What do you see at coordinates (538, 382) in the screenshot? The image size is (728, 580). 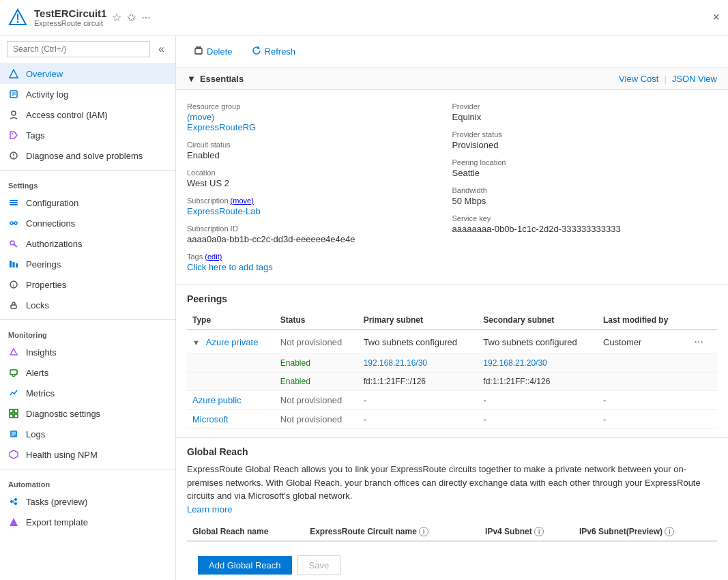 I see `sub-row-2-secondary: fd:1:1:21FF::4/126` at bounding box center [538, 382].